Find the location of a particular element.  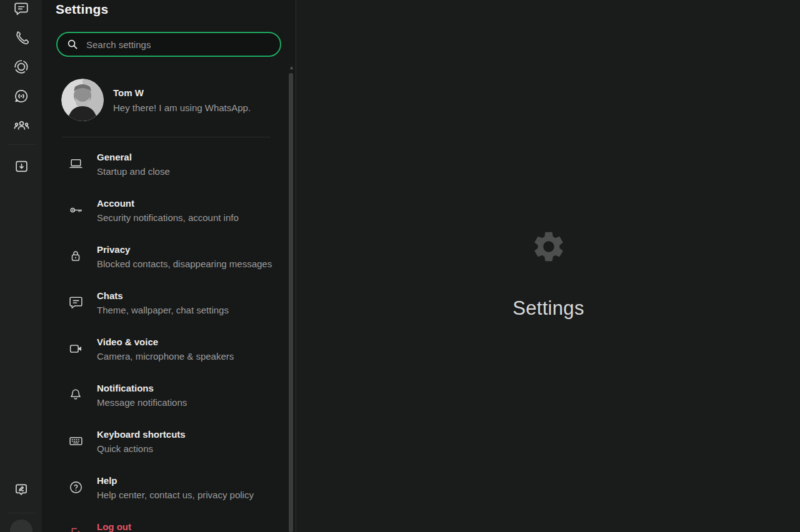

item-subtitle: Message notifications is located at coordinates (142, 403).